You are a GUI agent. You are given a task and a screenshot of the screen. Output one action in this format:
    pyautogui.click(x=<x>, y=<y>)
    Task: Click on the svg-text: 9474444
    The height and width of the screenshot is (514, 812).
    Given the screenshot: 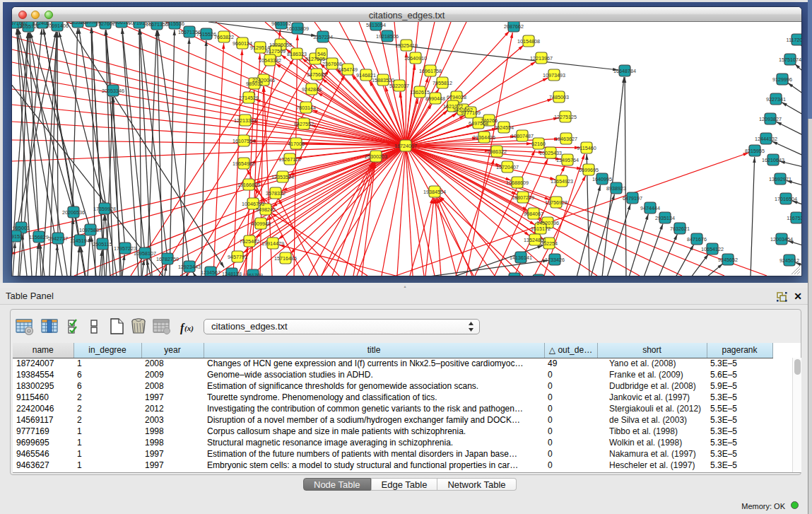 What is the action you would take?
    pyautogui.click(x=650, y=208)
    